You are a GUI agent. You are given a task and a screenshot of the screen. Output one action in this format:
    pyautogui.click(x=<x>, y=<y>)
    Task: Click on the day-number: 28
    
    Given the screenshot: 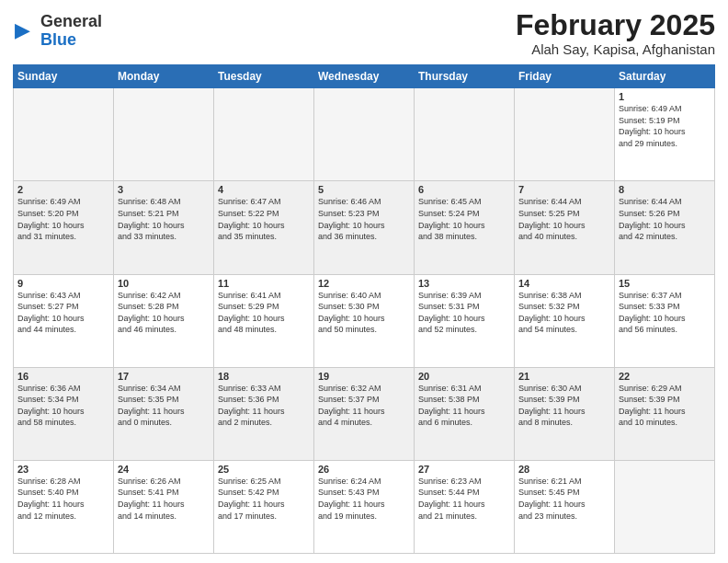 What is the action you would take?
    pyautogui.click(x=564, y=469)
    